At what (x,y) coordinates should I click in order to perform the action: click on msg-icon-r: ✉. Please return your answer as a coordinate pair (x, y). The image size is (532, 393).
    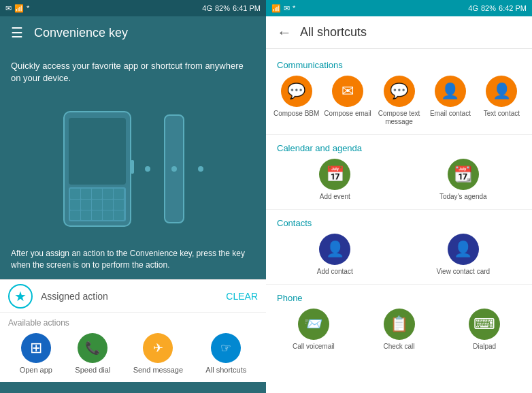
    Looking at the image, I should click on (287, 8).